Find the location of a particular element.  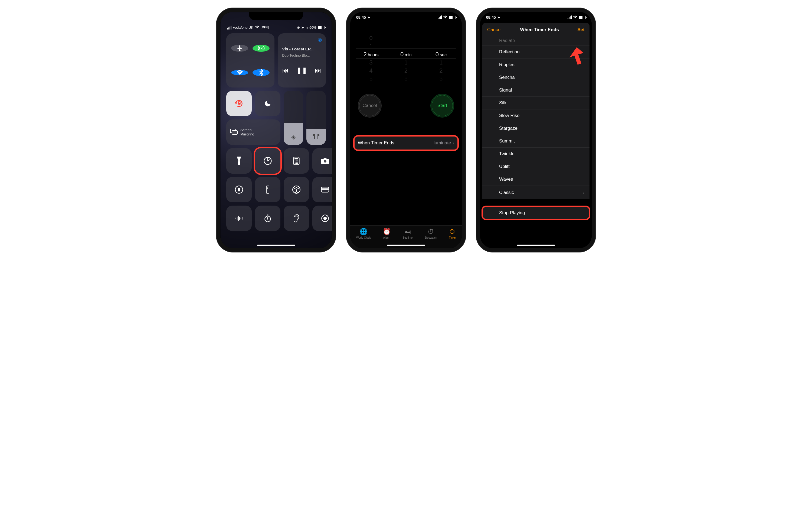

bluetooth-toggle is located at coordinates (261, 73).